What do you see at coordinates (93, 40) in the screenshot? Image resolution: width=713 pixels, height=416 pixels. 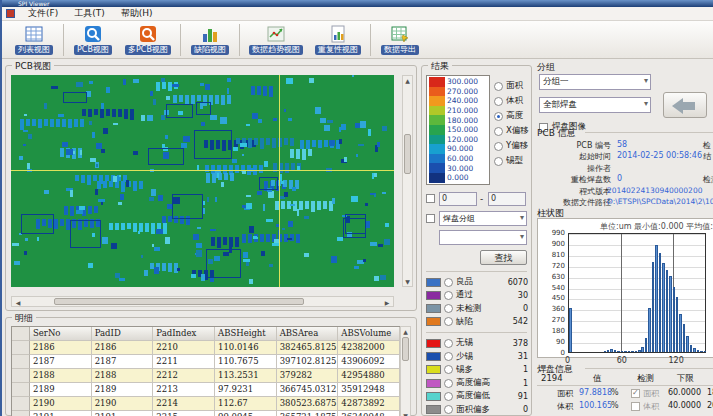 I see `pcb-view-button: PCB视图` at bounding box center [93, 40].